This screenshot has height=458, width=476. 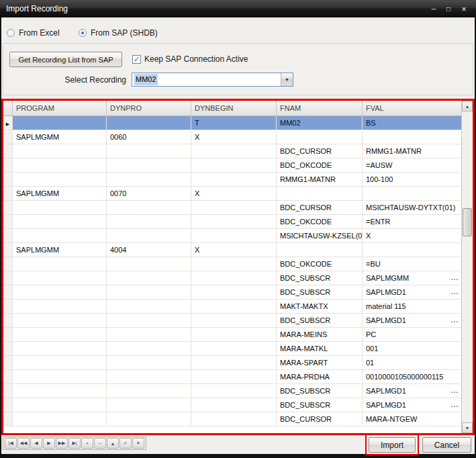 I want to click on grid-cell-fval: X, so click(x=412, y=236).